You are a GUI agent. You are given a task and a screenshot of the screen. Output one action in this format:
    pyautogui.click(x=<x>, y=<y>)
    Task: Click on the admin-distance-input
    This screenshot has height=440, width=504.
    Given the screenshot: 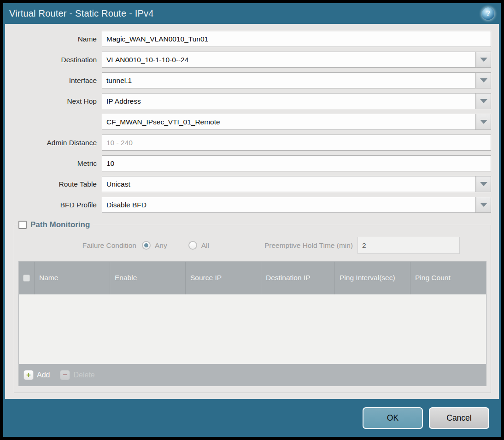 What is the action you would take?
    pyautogui.click(x=297, y=143)
    